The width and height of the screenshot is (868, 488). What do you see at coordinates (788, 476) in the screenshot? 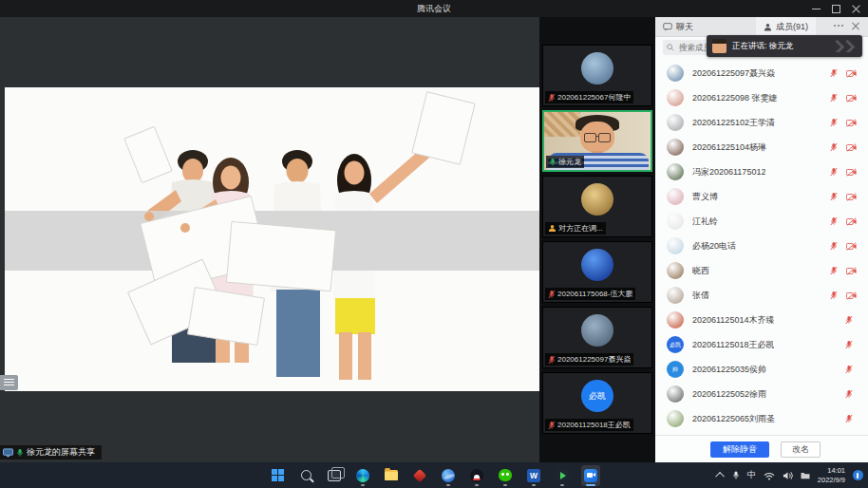
I see `volume-icon` at bounding box center [788, 476].